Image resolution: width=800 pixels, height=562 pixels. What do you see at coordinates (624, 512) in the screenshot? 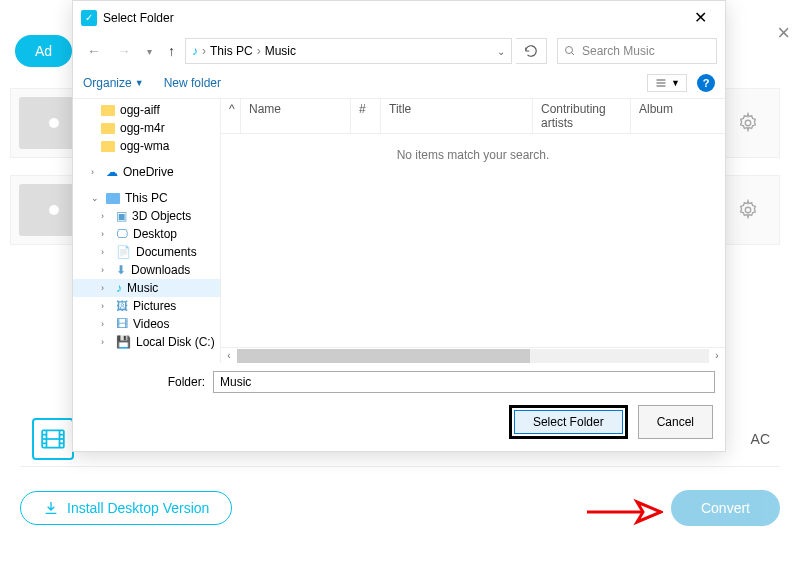
I see `annotation-arrow` at bounding box center [624, 512].